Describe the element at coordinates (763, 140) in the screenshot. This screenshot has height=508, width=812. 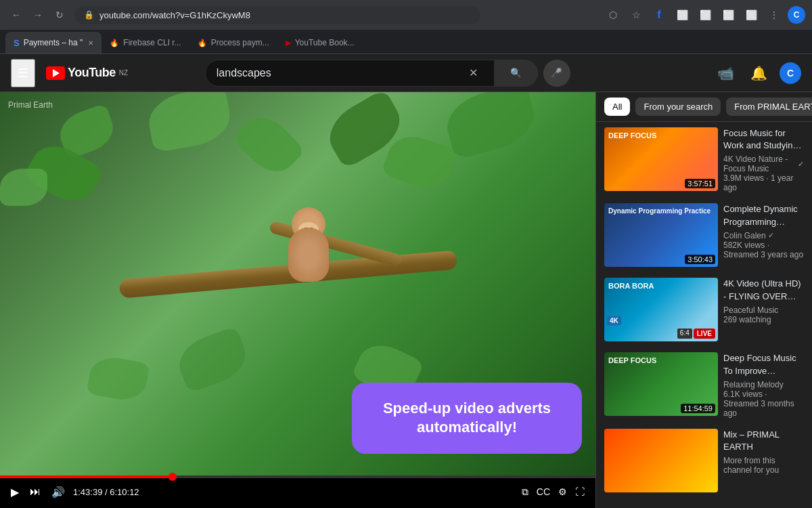
I see `video-title-1: Focus Music for Work and Studying - 4 Ho…` at that location.